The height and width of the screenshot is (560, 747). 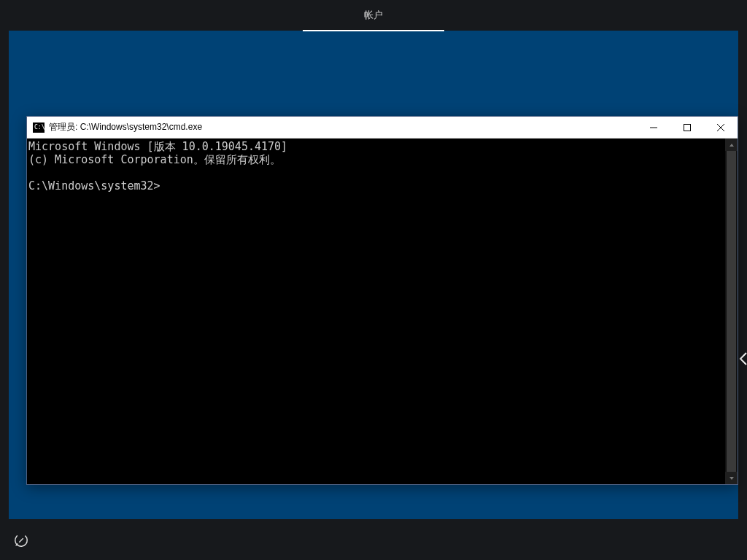 I want to click on cmd-line: (c) Microsoft Corporation。保留所有权利。, so click(x=155, y=160).